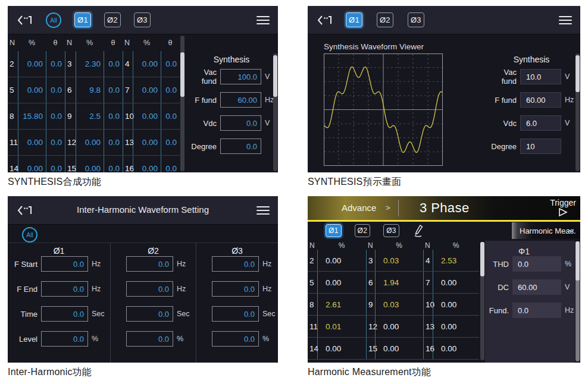 The image size is (588, 384). What do you see at coordinates (89, 64) in the screenshot?
I see `harmonic-percent-cell: 2.30` at bounding box center [89, 64].